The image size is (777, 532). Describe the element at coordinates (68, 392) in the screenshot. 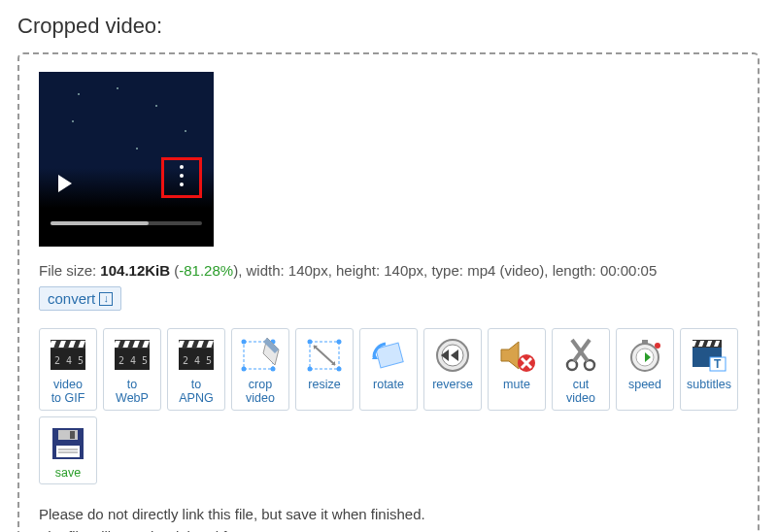

I see `tool-label: videoto GIF` at that location.